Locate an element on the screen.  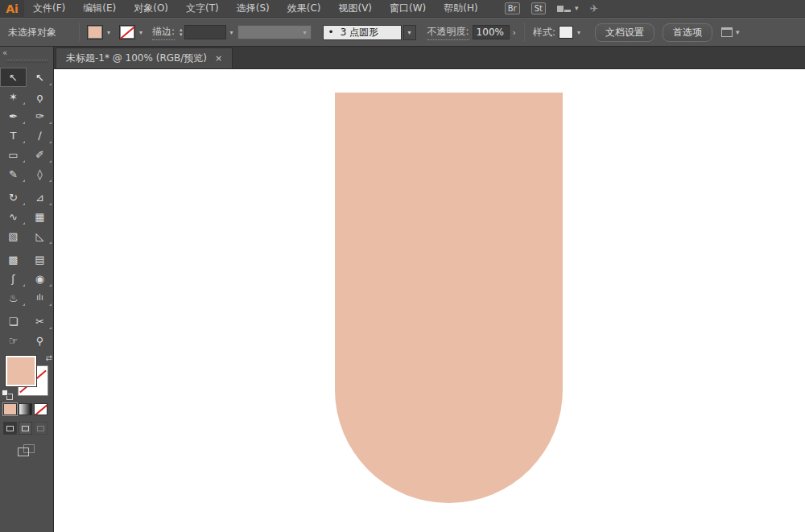
paintbrush-tool: ✐ is located at coordinates (40, 155).